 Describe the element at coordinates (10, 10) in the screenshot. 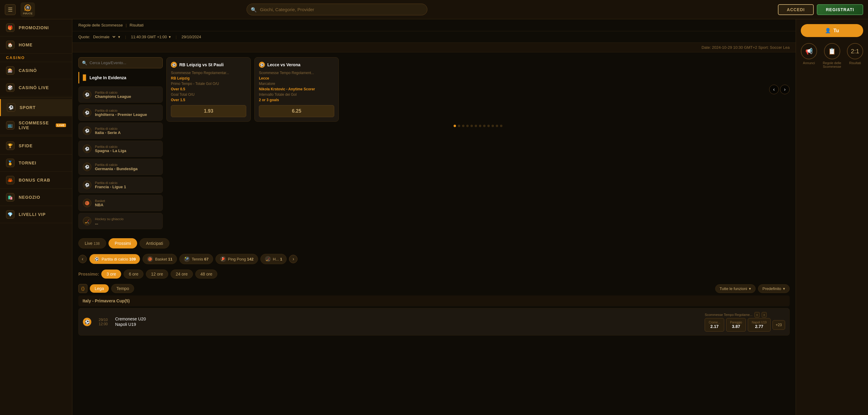

I see `sidebar-toggle-btn: ☰` at that location.